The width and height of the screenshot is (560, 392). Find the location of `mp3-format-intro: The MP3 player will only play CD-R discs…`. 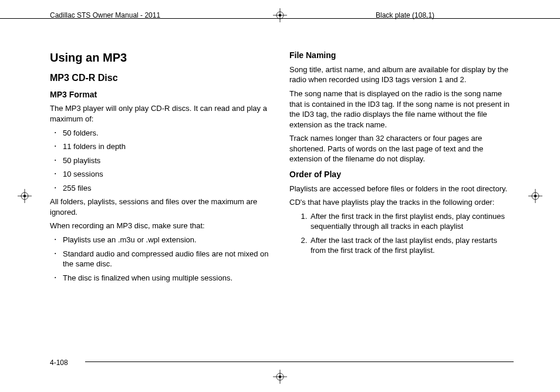

mp3-format-intro: The MP3 player will only play CD-R discs… is located at coordinates (161, 114).